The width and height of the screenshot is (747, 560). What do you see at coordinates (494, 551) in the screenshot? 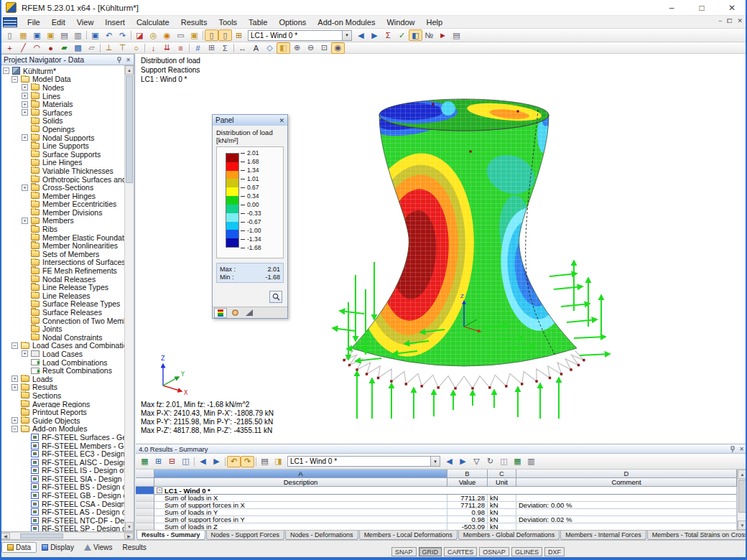
I see `osnap-toggle: OSNAP` at bounding box center [494, 551].